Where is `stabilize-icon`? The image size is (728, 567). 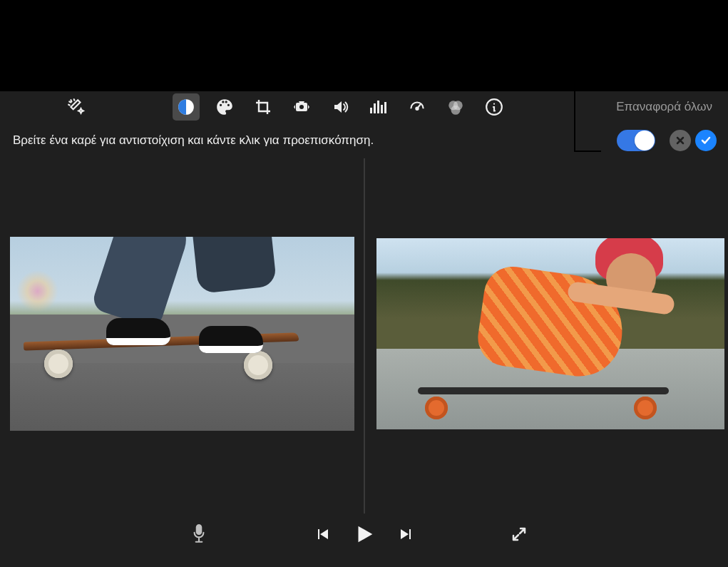
stabilize-icon is located at coordinates (302, 107).